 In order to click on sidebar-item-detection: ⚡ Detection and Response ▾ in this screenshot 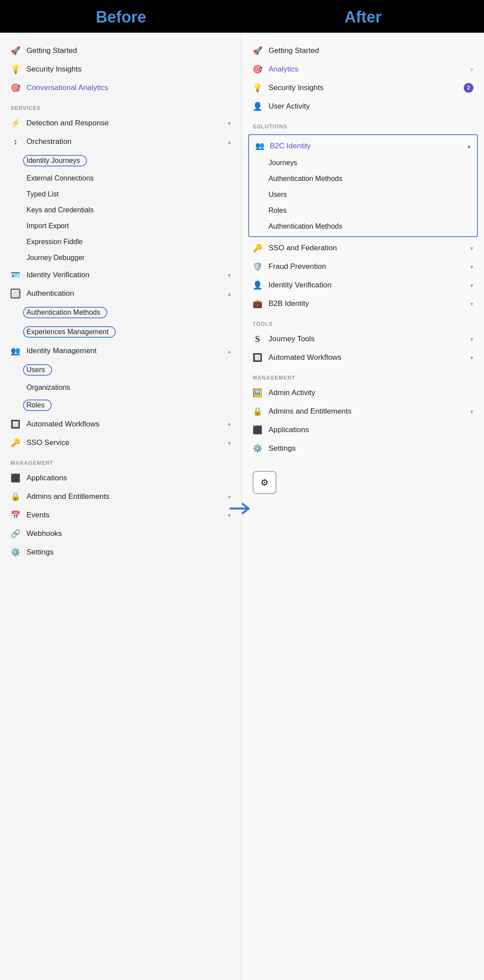, I will do `click(121, 123)`.